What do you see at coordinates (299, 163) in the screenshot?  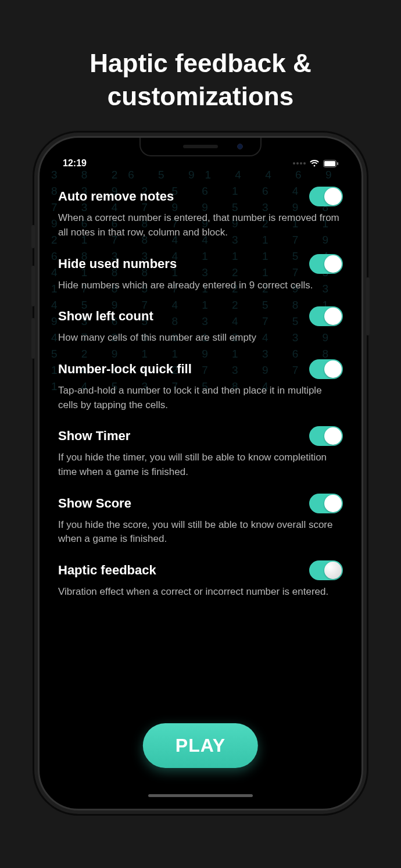 I see `cellular-dots-icon` at bounding box center [299, 163].